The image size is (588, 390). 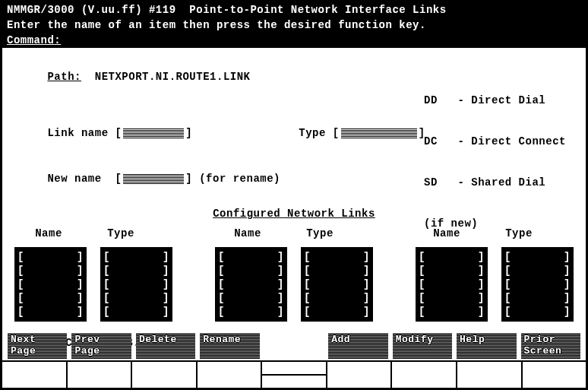 I want to click on fkey-delete: Delete, so click(x=166, y=346).